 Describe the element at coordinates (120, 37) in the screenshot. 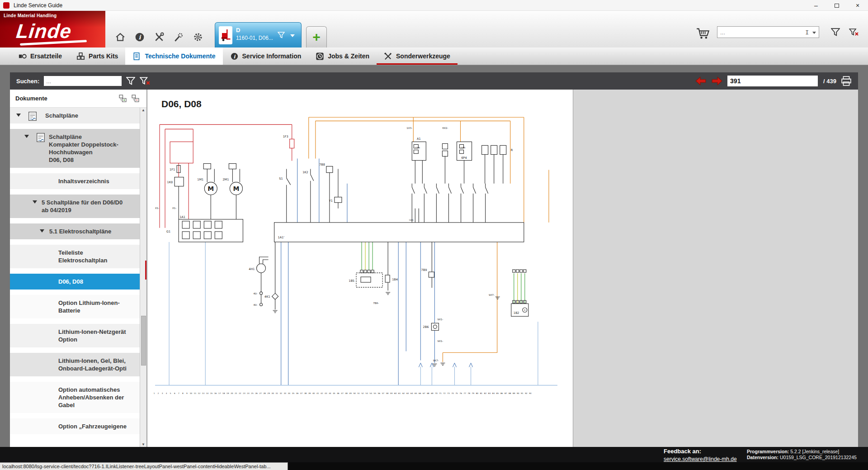

I see `home-button` at that location.